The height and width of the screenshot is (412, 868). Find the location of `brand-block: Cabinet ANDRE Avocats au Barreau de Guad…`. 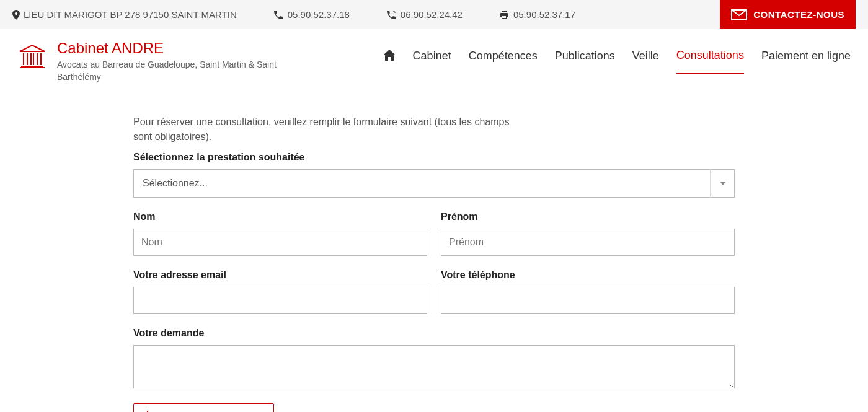

brand-block: Cabinet ANDRE Avocats au Barreau de Guad… is located at coordinates (148, 62).